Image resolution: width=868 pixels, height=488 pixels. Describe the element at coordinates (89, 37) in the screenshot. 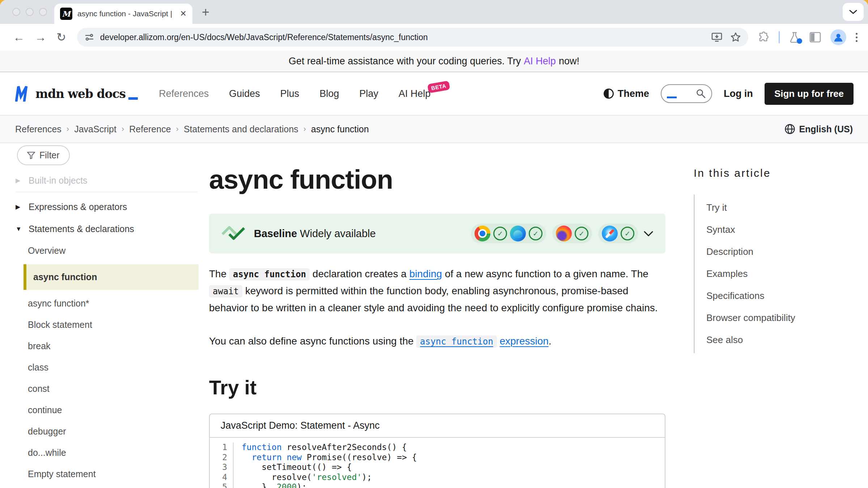

I see `site-info-icon` at that location.